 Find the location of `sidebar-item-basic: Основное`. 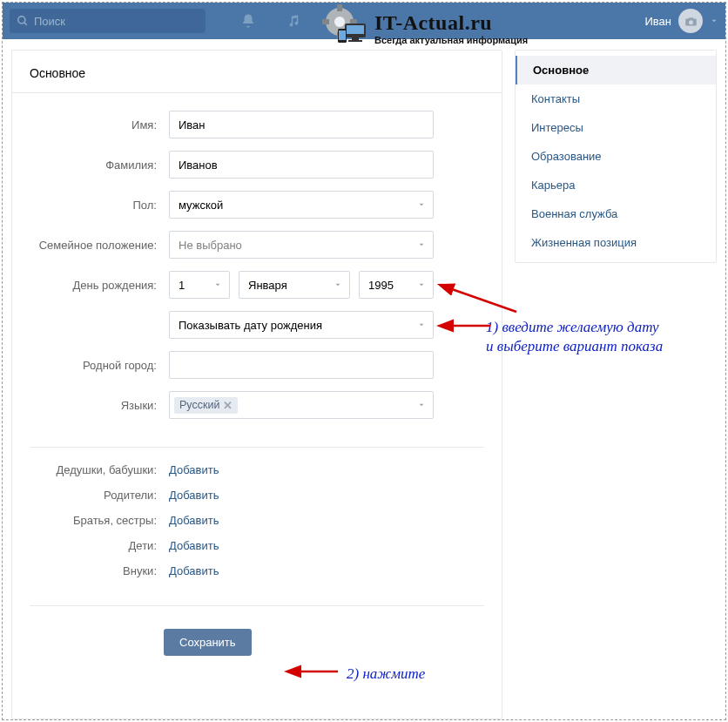

sidebar-item-basic: Основное is located at coordinates (616, 70).